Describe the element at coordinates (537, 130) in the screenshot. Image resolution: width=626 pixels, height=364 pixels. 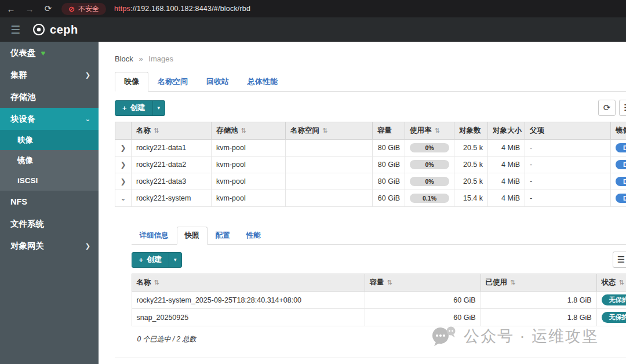
I see `col-label: 父项` at that location.